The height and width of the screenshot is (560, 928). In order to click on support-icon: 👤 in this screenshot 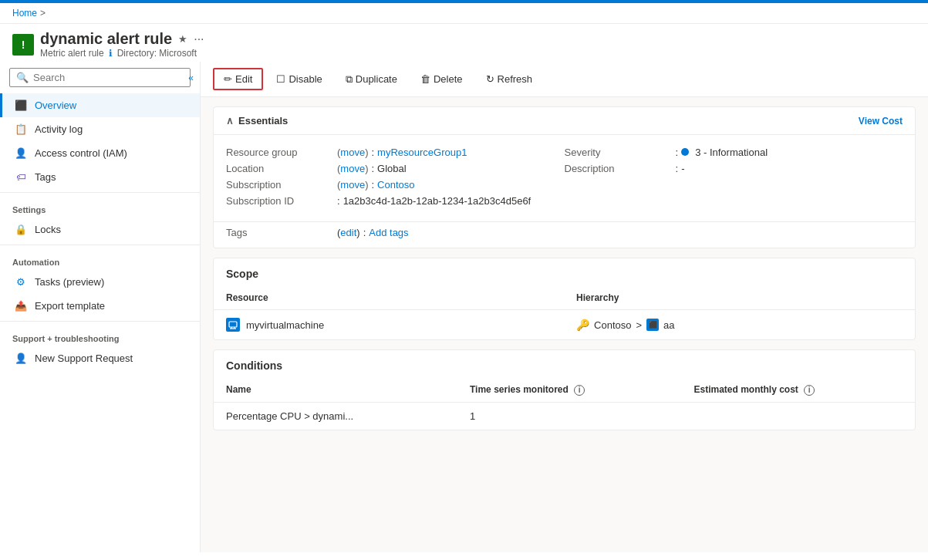, I will do `click(21, 358)`.